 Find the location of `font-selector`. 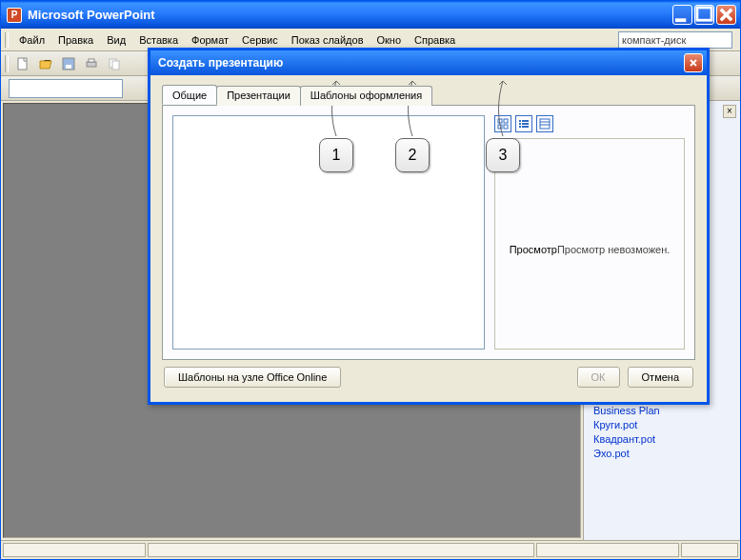

font-selector is located at coordinates (66, 89).